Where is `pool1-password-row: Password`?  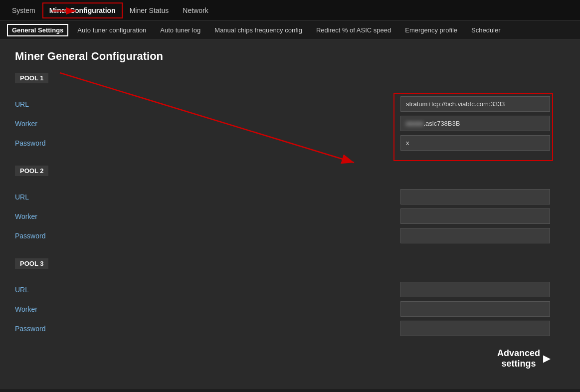 pool1-password-row: Password is located at coordinates (290, 143).